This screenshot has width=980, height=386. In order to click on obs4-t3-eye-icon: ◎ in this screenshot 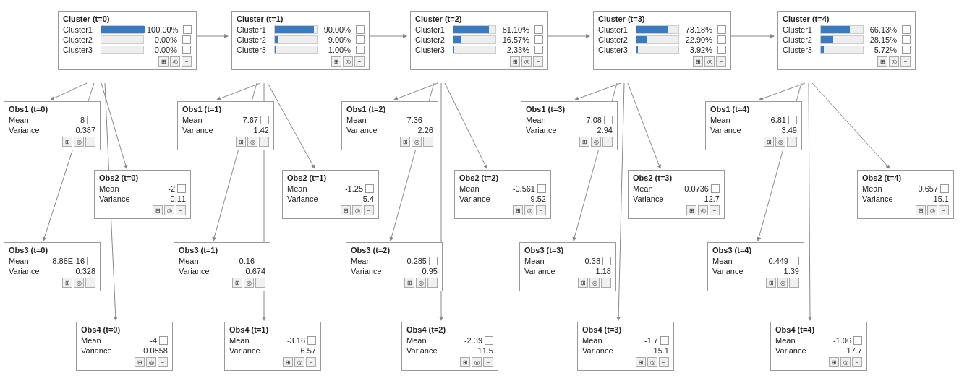, I will do `click(652, 362)`.